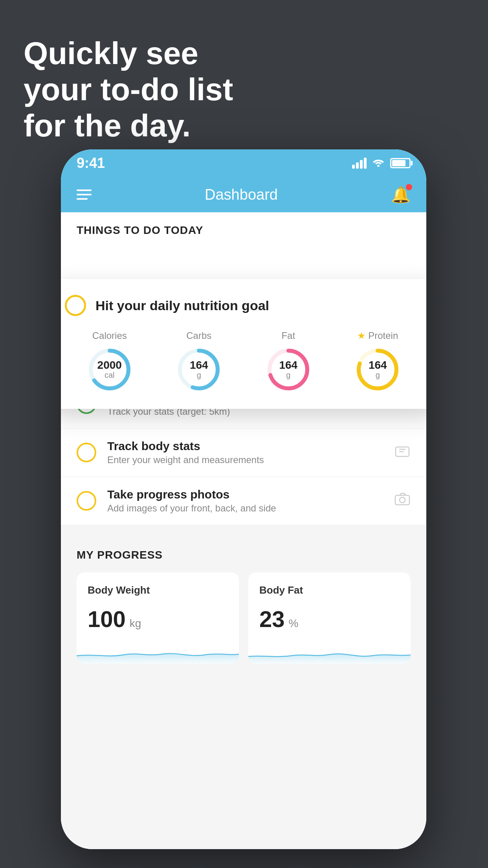  I want to click on body-fat-unit: %, so click(294, 623).